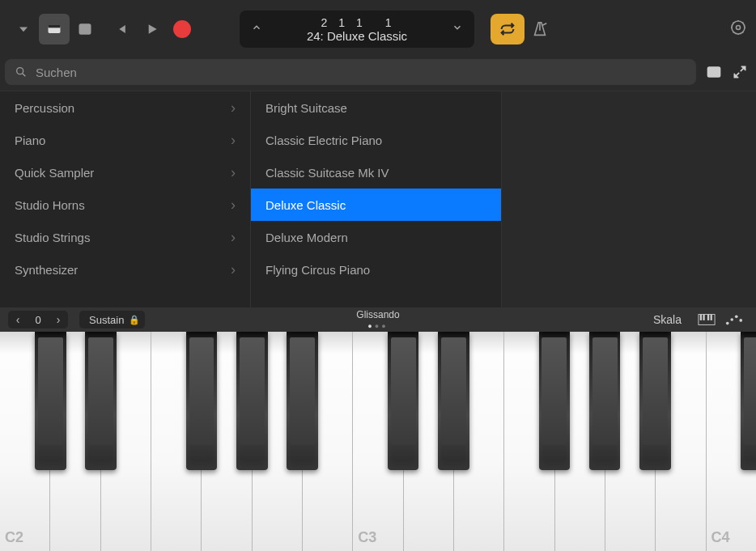 This screenshot has height=551, width=756. What do you see at coordinates (714, 72) in the screenshot?
I see `browser-view-toggle` at bounding box center [714, 72].